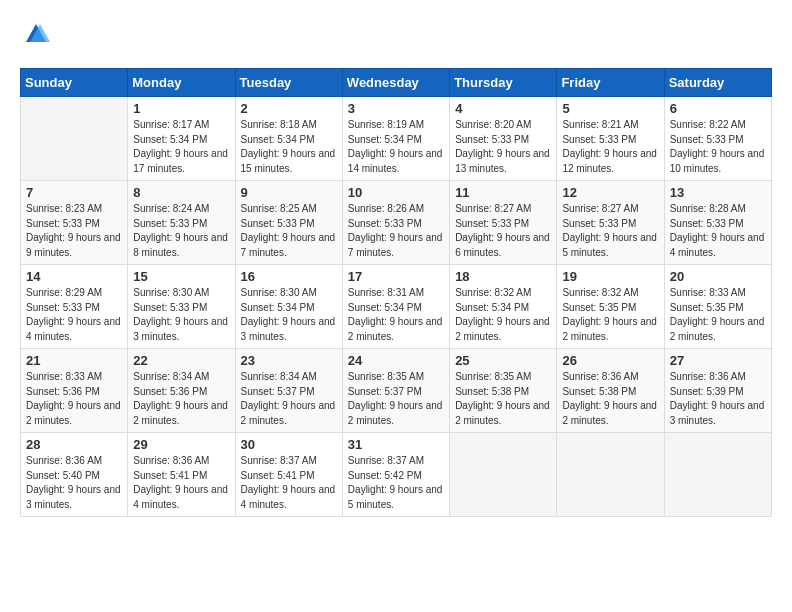 This screenshot has width=792, height=612. What do you see at coordinates (182, 391) in the screenshot?
I see `calendar-cell: 22Sunrise: 8:34 AM Sunset: 5:36 PM Dayli…` at bounding box center [182, 391].